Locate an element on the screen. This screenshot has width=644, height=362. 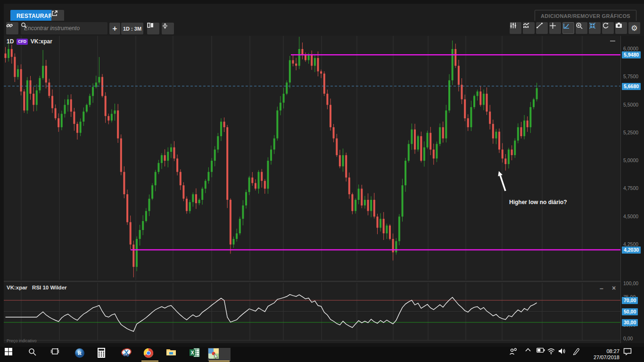
price-badge: 4,2030 is located at coordinates (631, 250).